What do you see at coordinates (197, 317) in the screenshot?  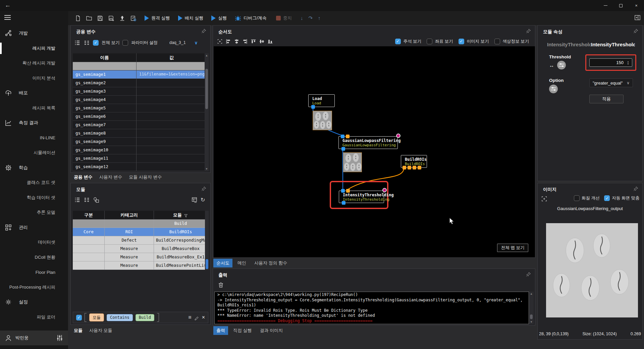 I see `edit-pencil-icon` at bounding box center [197, 317].